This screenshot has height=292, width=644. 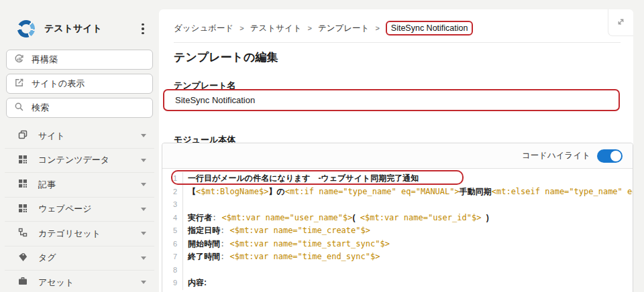 I want to click on view-site-icon, so click(x=19, y=84).